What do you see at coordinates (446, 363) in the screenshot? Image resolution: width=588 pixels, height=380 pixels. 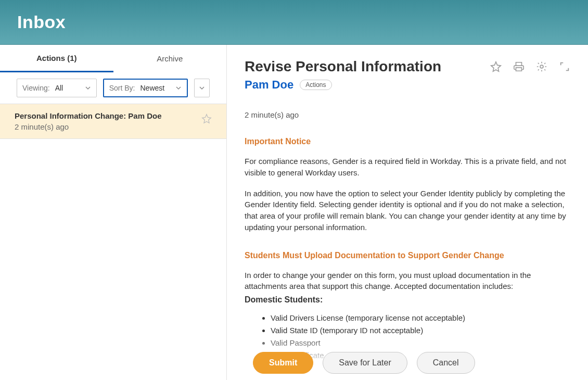 I see `cancel-button: Cancel` at bounding box center [446, 363].